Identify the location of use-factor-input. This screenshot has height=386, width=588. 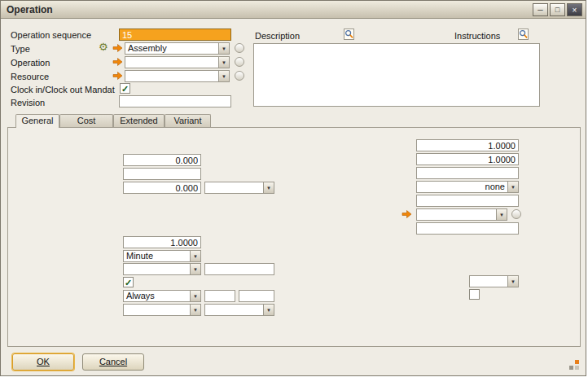
(467, 145).